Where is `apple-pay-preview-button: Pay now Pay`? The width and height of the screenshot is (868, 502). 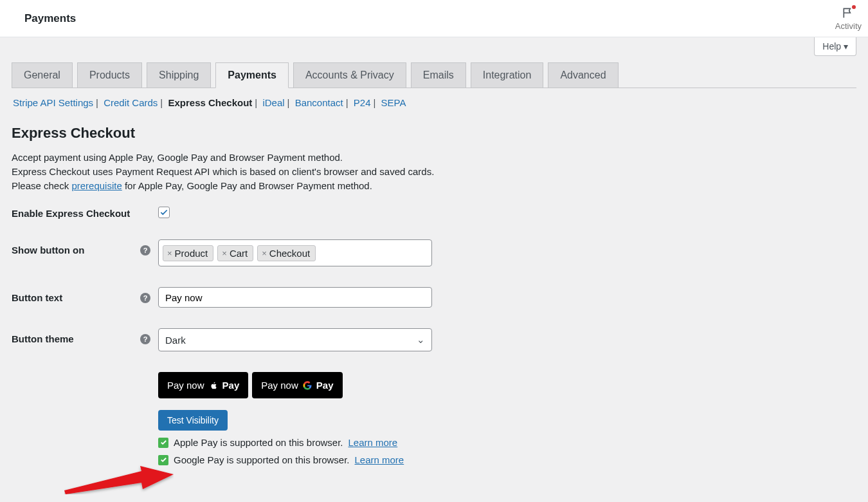 apple-pay-preview-button: Pay now Pay is located at coordinates (203, 385).